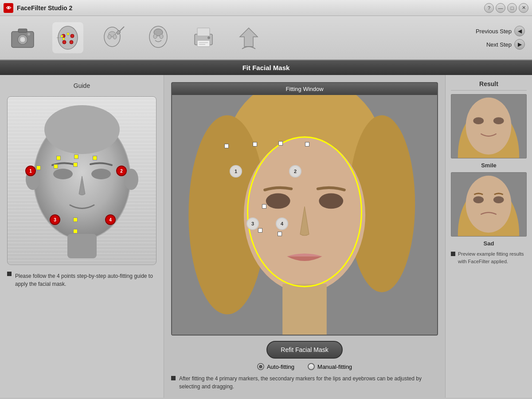 This screenshot has width=532, height=399. I want to click on mask-brush-icon, so click(113, 38).